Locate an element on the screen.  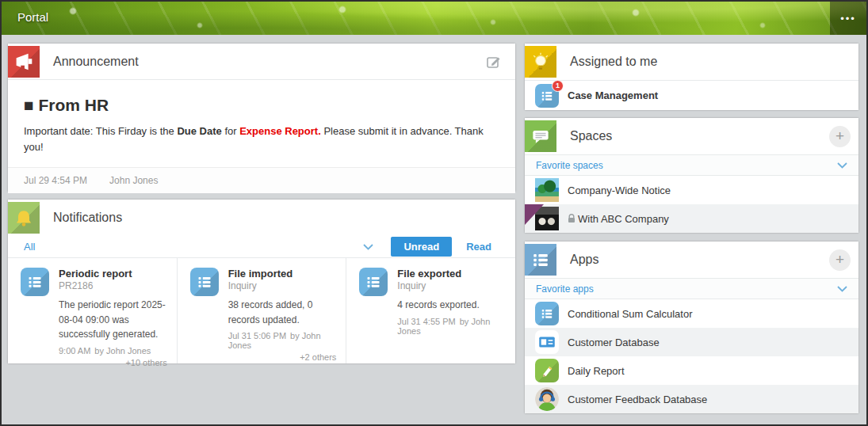
edit-announcement-button is located at coordinates (494, 63).